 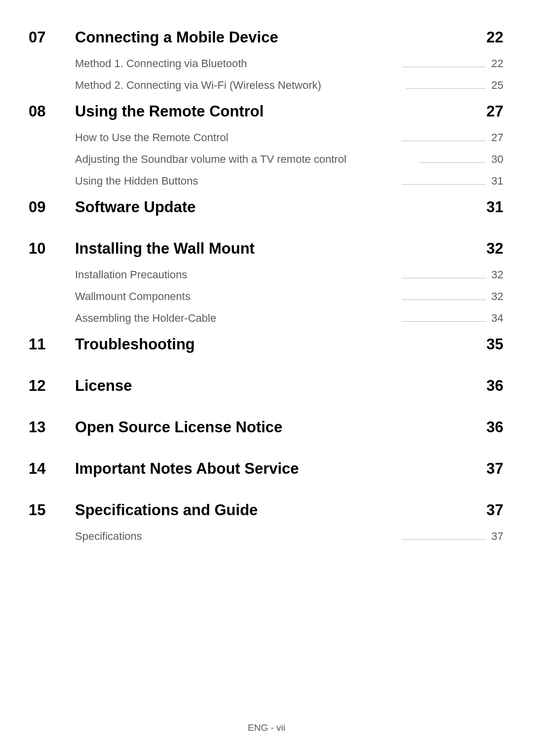 What do you see at coordinates (52, 510) in the screenshot?
I see `section-number: 15` at bounding box center [52, 510].